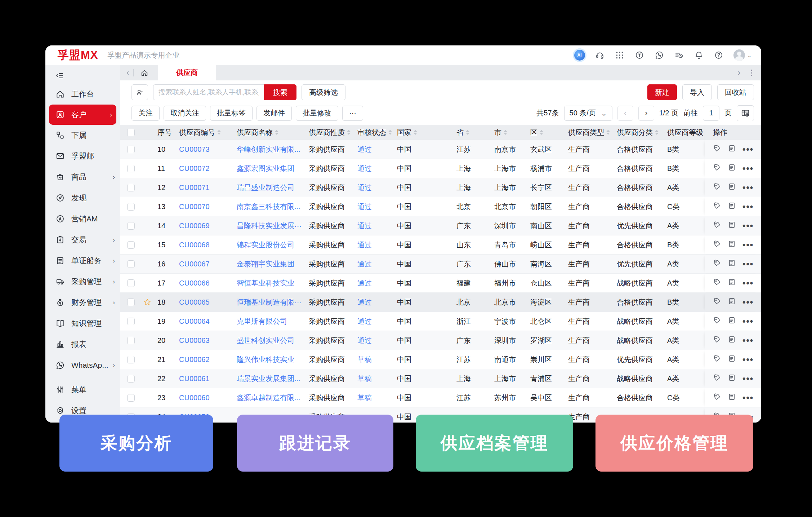  What do you see at coordinates (273, 283) in the screenshot?
I see `supplier-name-link: 智恒基业科技实业` at bounding box center [273, 283].